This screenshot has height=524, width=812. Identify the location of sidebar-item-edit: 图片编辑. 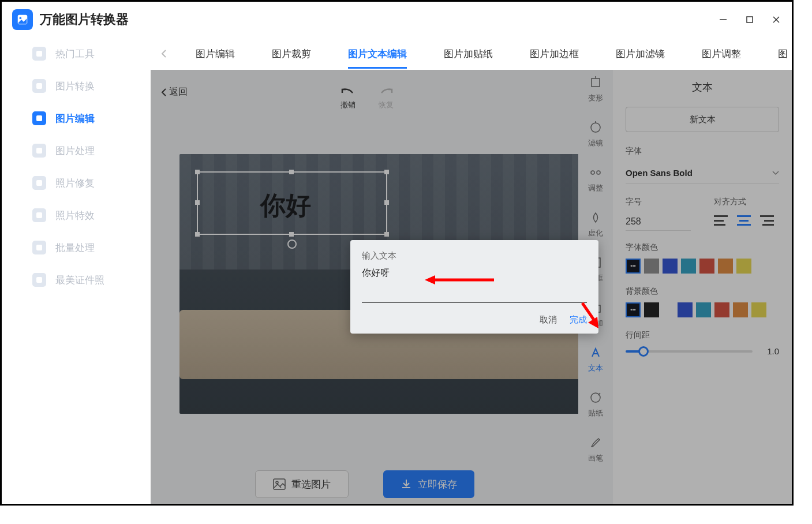
(76, 118).